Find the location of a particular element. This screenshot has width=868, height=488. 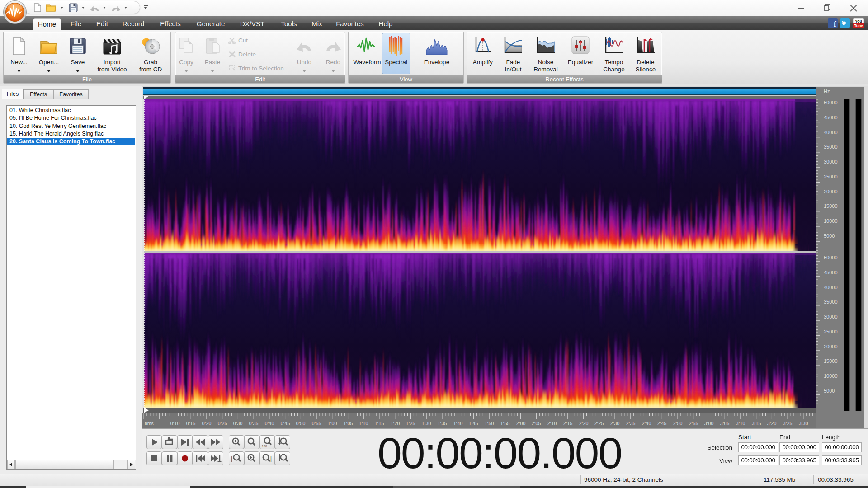

svg-text: hms is located at coordinates (149, 423).